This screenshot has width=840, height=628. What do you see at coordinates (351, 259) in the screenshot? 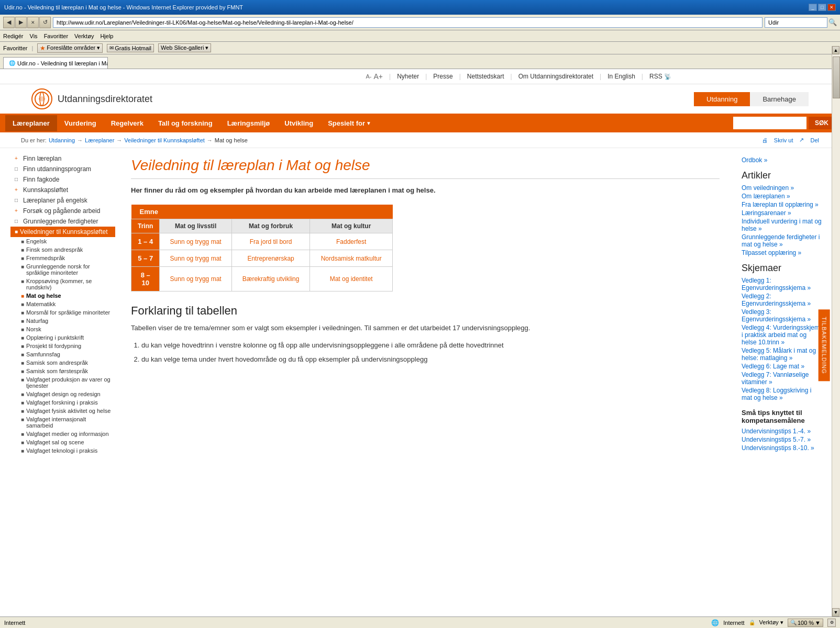
I see `row2-cell3: Nordsamisk matkultur` at bounding box center [351, 259].